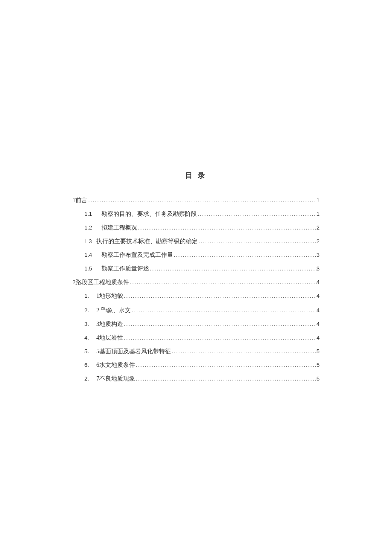  I want to click on toc-number: 4., so click(90, 338).